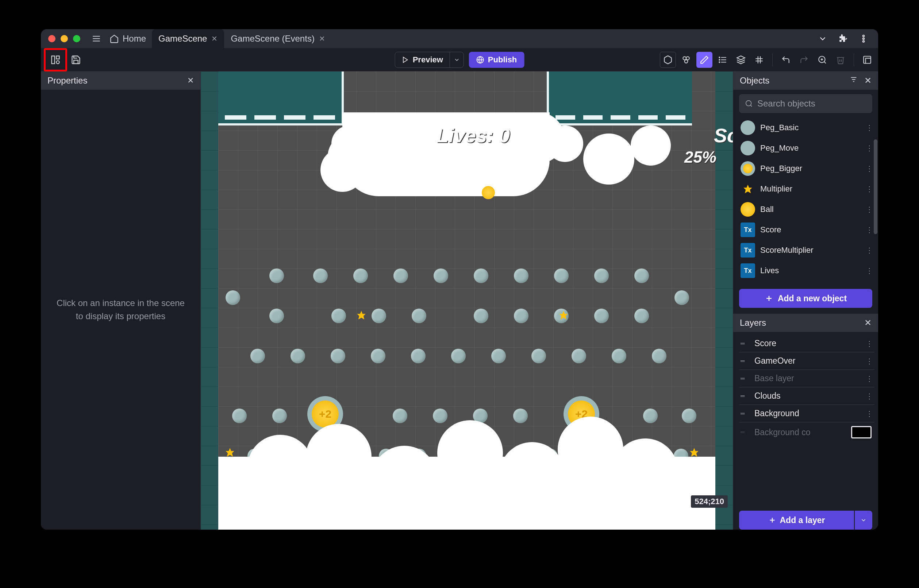  What do you see at coordinates (807, 379) in the screenshot?
I see `layer-item-base: ═ Base layer ⋮` at bounding box center [807, 379].